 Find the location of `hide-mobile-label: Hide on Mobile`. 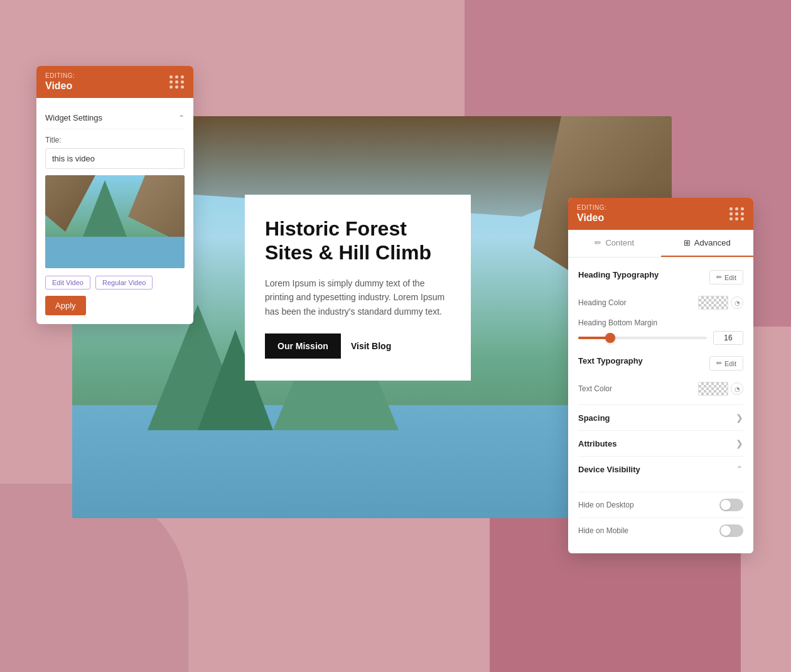

hide-mobile-label: Hide on Mobile is located at coordinates (603, 531).